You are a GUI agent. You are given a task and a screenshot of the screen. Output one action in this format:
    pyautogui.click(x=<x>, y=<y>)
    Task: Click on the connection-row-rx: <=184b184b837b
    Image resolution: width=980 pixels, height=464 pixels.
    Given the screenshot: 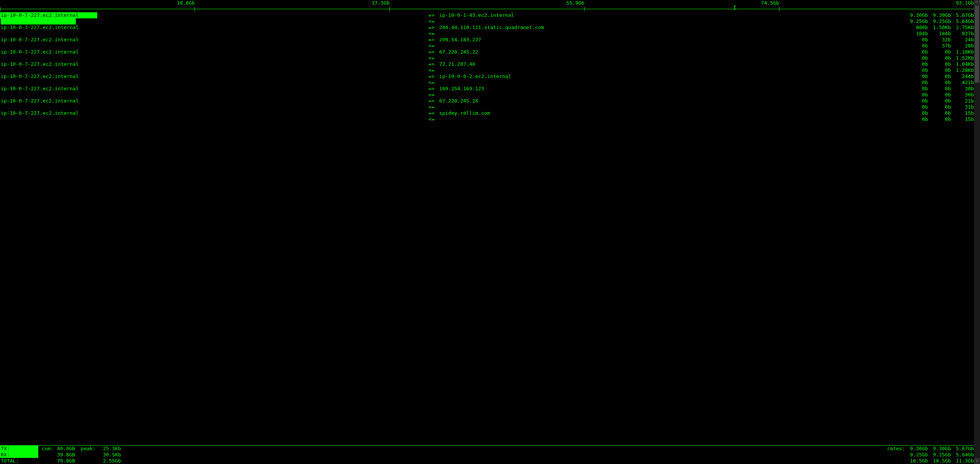 What is the action you would take?
    pyautogui.click(x=487, y=34)
    